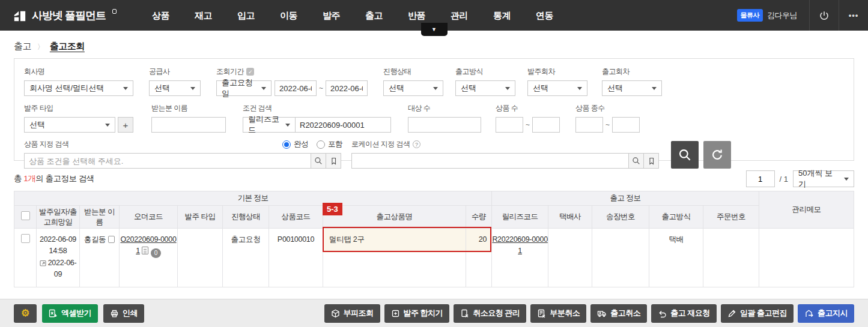 This screenshot has height=327, width=868. What do you see at coordinates (288, 16) in the screenshot?
I see `menu-item-move: 이동` at bounding box center [288, 16].